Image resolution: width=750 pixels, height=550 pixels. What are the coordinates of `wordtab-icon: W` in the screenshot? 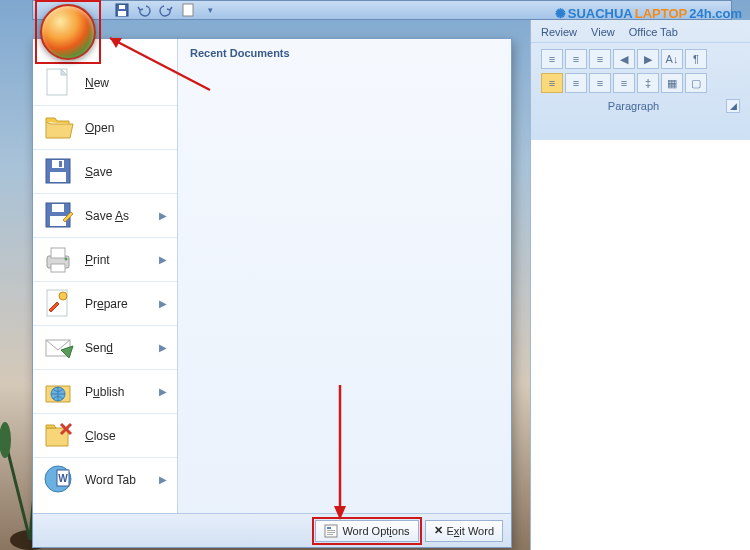 It's located at (59, 480).